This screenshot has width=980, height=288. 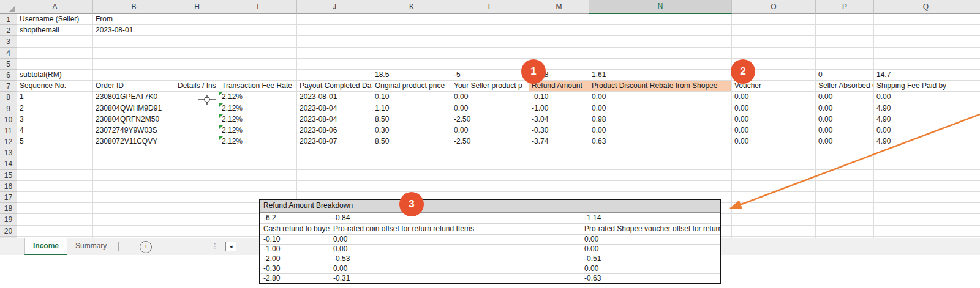 I want to click on row-header-5: 5, so click(x=9, y=64).